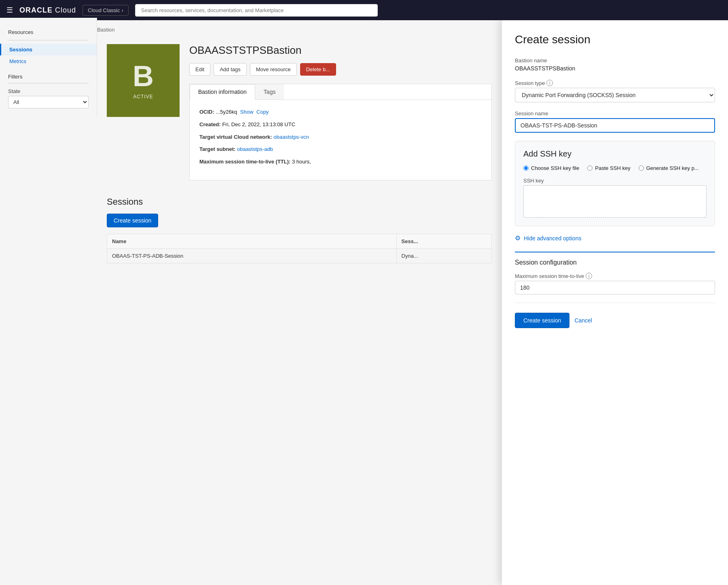  Describe the element at coordinates (526, 168) in the screenshot. I see `radio-choose-file-input` at that location.